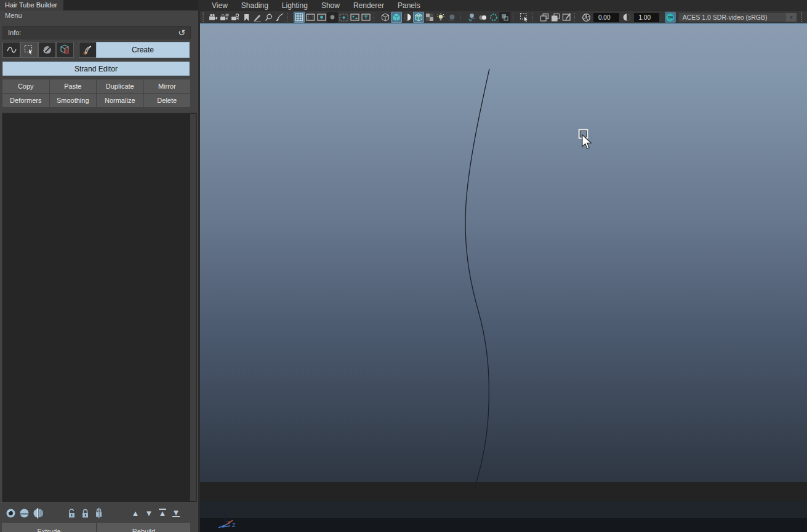  Describe the element at coordinates (268, 17) in the screenshot. I see `pan-zoom-button` at that location.